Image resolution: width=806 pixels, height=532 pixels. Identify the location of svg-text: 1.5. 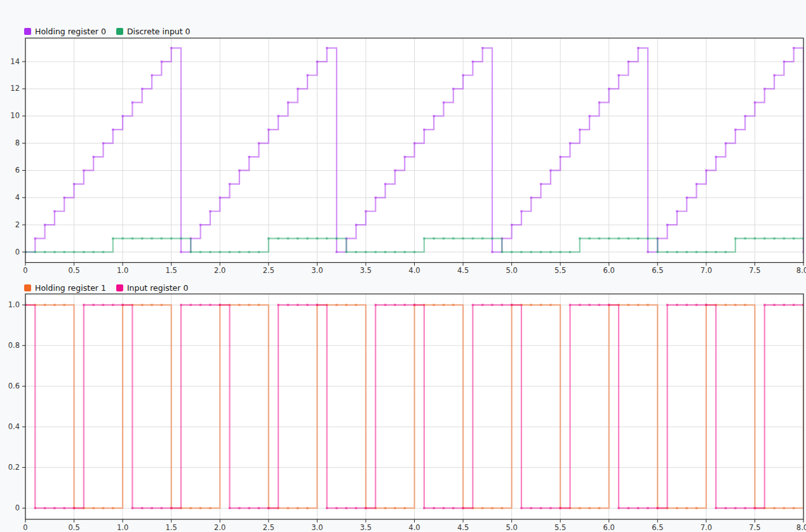
(171, 528).